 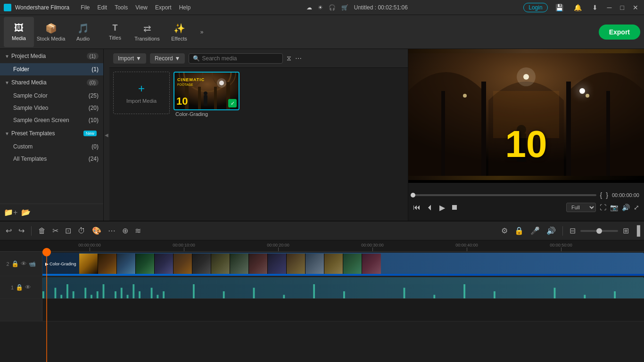 What do you see at coordinates (626, 247) in the screenshot?
I see `ruler-mark-6: 00:01:00:00` at bounding box center [626, 247].